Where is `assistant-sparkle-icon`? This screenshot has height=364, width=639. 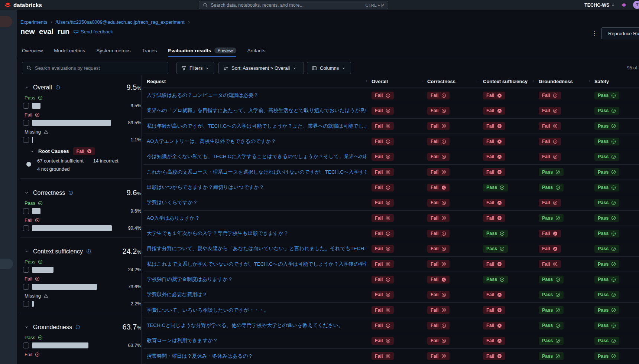 assistant-sparkle-icon is located at coordinates (624, 5).